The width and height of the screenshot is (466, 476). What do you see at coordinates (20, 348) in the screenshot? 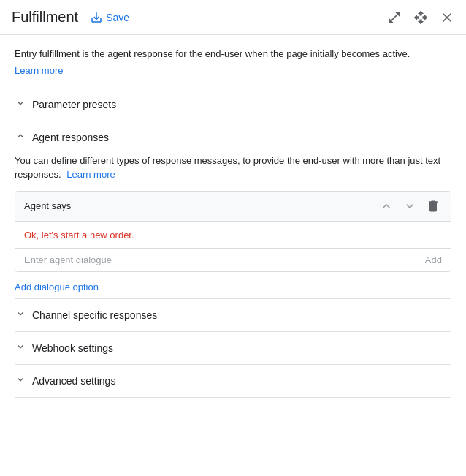
I see `webhook-settings-chevron-icon` at bounding box center [20, 348].